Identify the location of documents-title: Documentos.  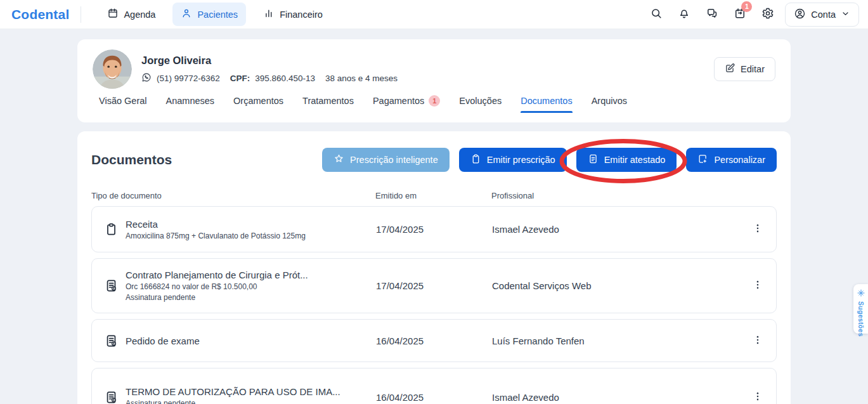
(132, 160).